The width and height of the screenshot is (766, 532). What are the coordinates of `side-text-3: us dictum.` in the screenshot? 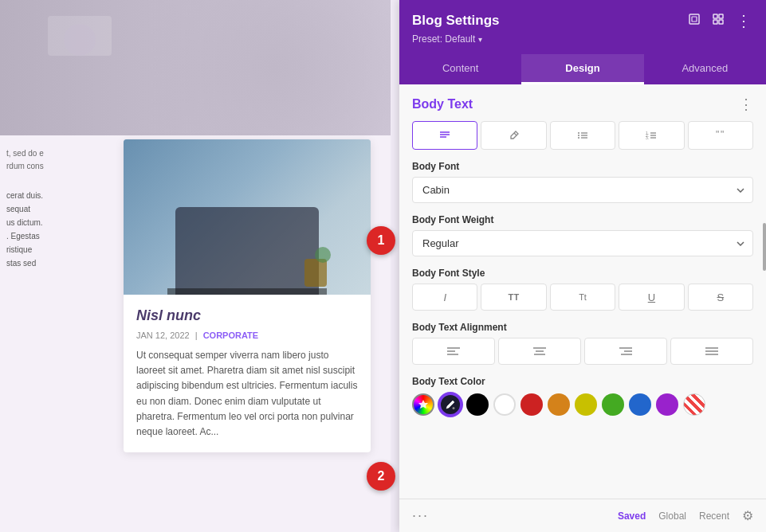 It's located at (40, 223).